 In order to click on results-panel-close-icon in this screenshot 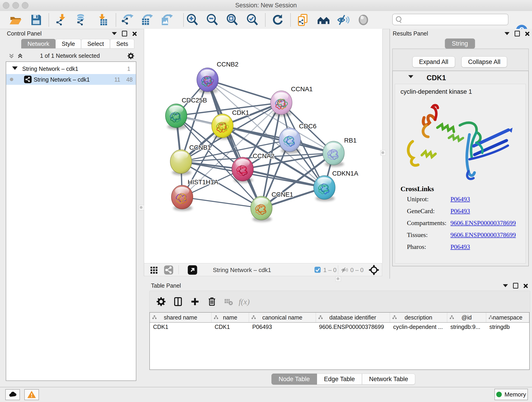, I will do `click(527, 34)`.